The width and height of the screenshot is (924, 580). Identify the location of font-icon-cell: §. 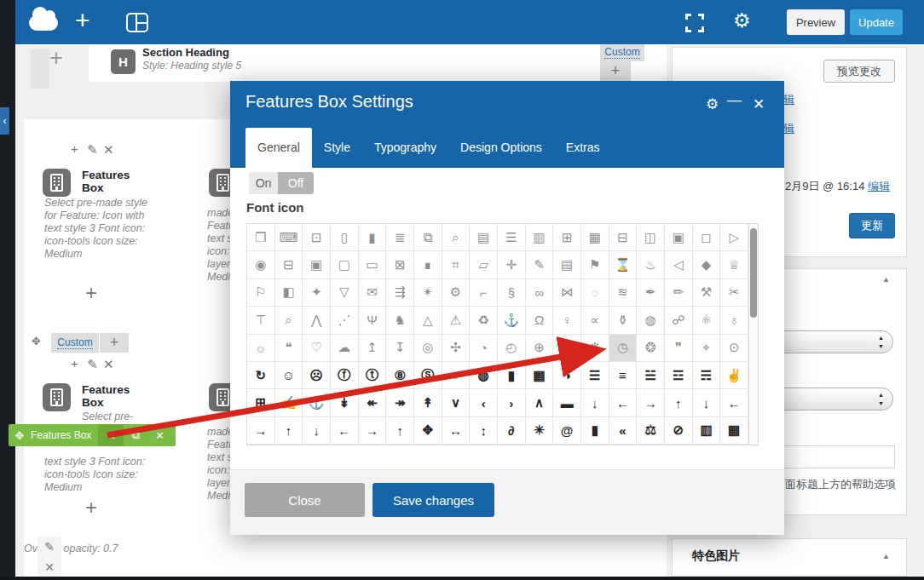
(511, 293).